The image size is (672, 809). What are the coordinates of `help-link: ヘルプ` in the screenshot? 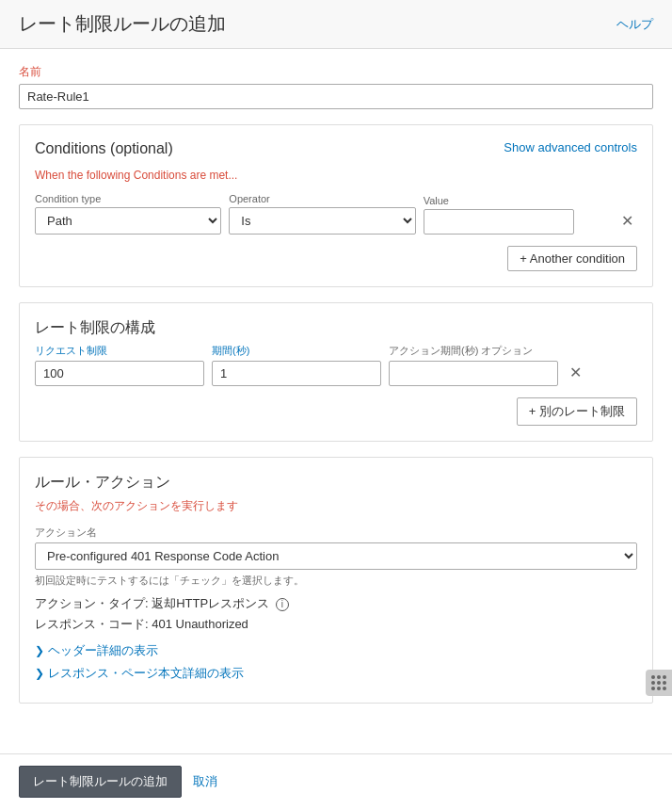 It's located at (634, 24).